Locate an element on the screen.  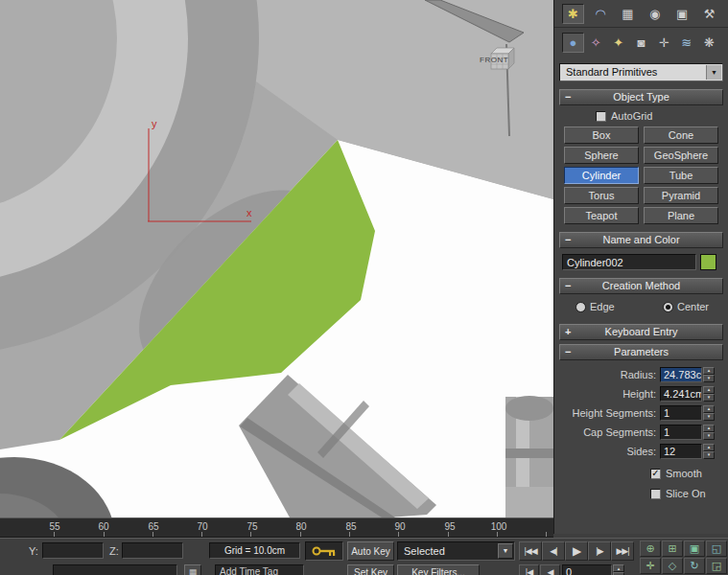
go-to-end-button: ▶▶| is located at coordinates (622, 551).